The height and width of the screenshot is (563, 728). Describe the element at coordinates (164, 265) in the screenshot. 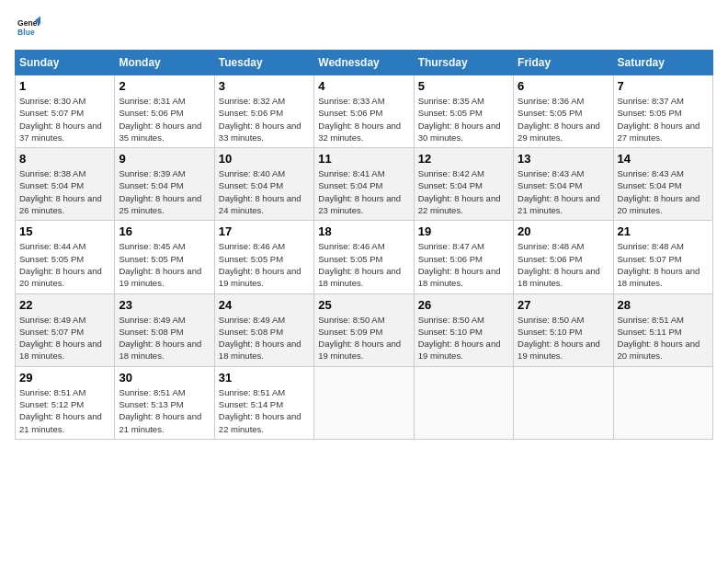

I see `day-info: Sunrise: 8:45 AMSunset: 5:05 PMDaylight:…` at that location.